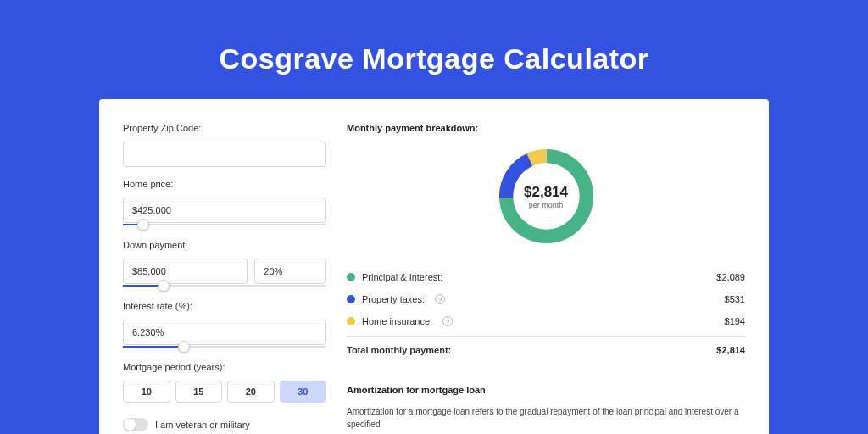  Describe the element at coordinates (546, 205) in the screenshot. I see `donut-center-sub: per month` at that location.